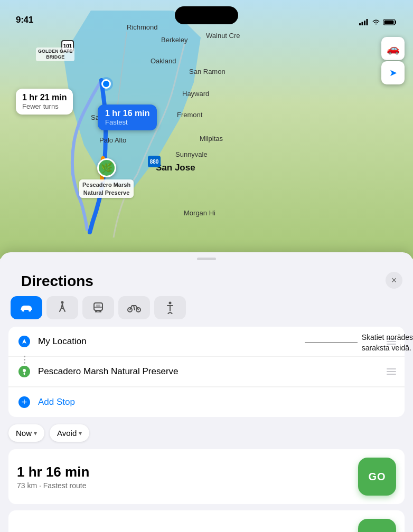 The width and height of the screenshot is (413, 532). Describe the element at coordinates (53, 531) in the screenshot. I see `route-time-2: 1 hr 21 min` at that location.